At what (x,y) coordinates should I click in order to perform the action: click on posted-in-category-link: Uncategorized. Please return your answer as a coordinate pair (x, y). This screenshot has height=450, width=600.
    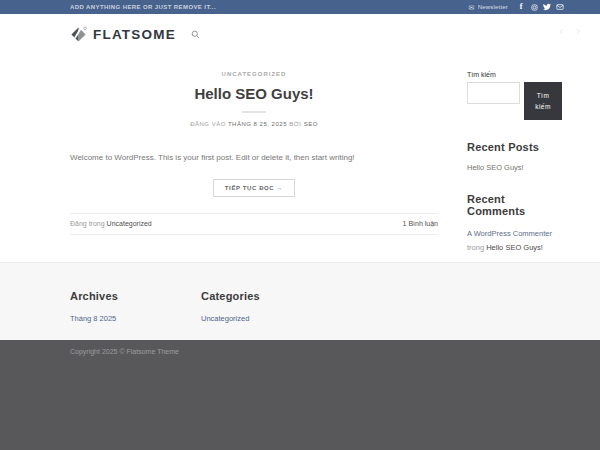
    Looking at the image, I should click on (130, 224).